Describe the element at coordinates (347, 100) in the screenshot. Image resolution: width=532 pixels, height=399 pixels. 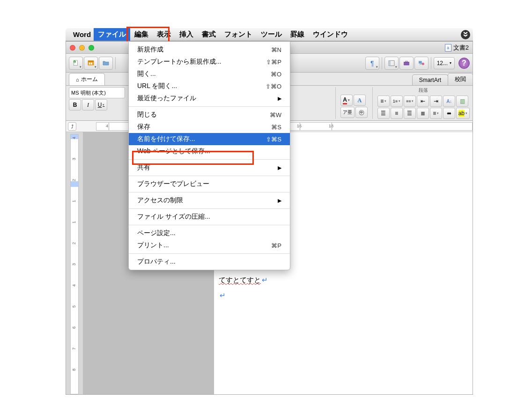
I see `font-color-button: A▾` at that location.